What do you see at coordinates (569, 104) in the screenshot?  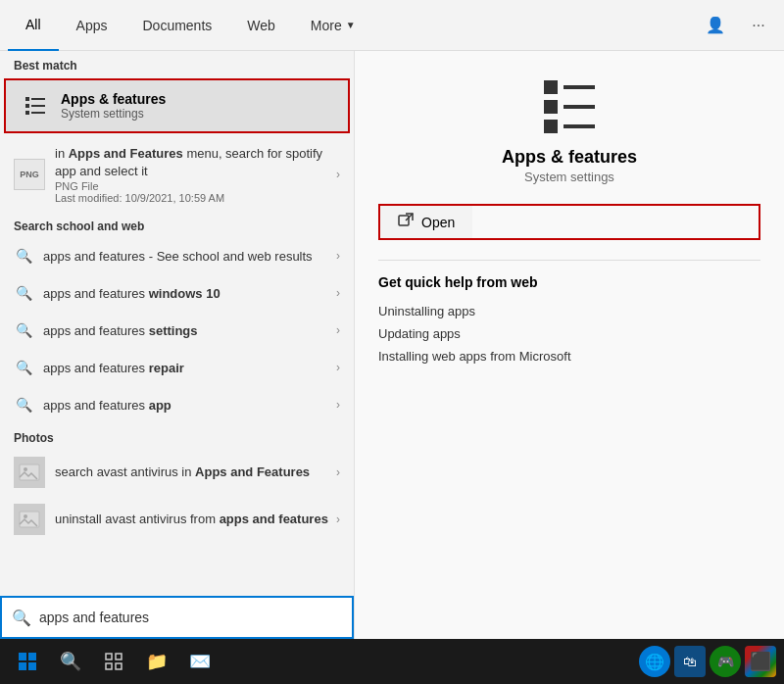 I see `right-apps-icon` at bounding box center [569, 104].